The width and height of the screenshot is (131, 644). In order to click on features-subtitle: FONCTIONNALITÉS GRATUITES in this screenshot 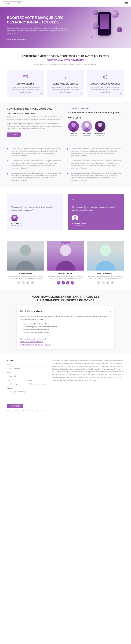, I will do `click(65, 60)`.